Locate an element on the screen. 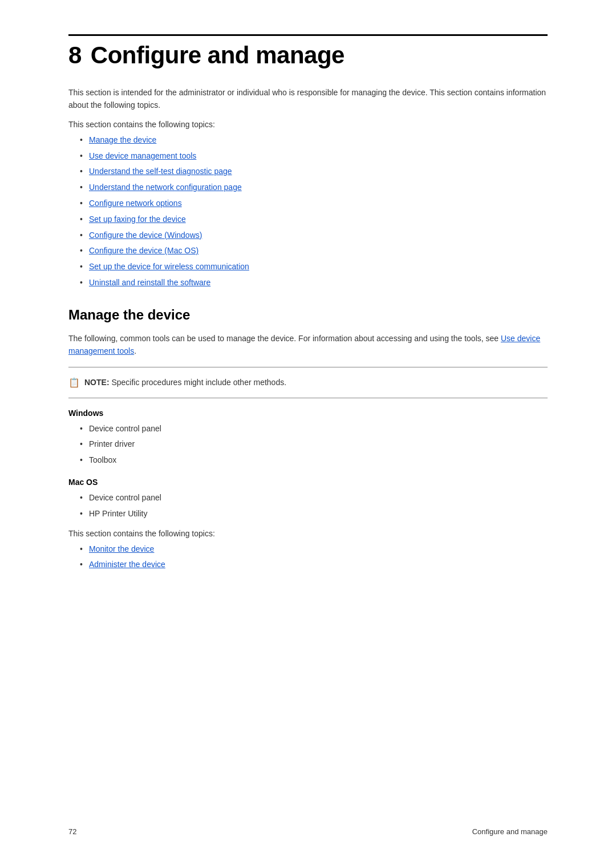 The width and height of the screenshot is (616, 853). sub-toc-item: Administer the device is located at coordinates (314, 565).